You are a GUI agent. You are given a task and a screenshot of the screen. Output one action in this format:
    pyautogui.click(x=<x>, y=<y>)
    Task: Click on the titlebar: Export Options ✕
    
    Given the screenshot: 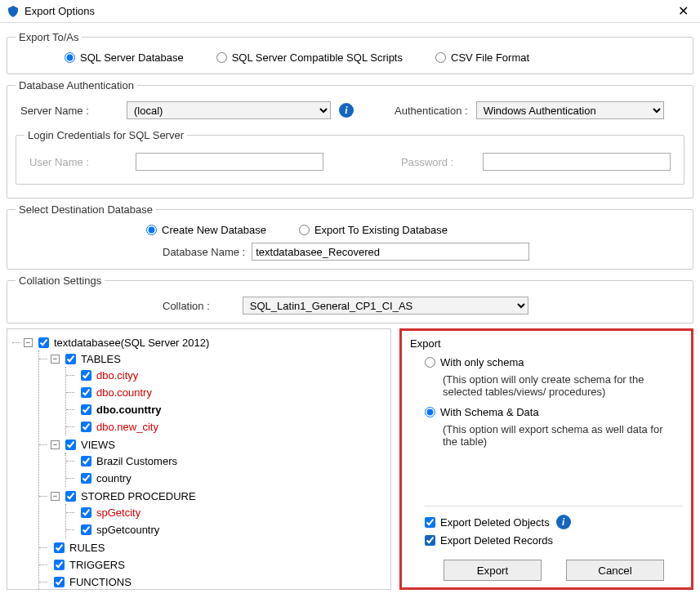 What is the action you would take?
    pyautogui.click(x=350, y=11)
    